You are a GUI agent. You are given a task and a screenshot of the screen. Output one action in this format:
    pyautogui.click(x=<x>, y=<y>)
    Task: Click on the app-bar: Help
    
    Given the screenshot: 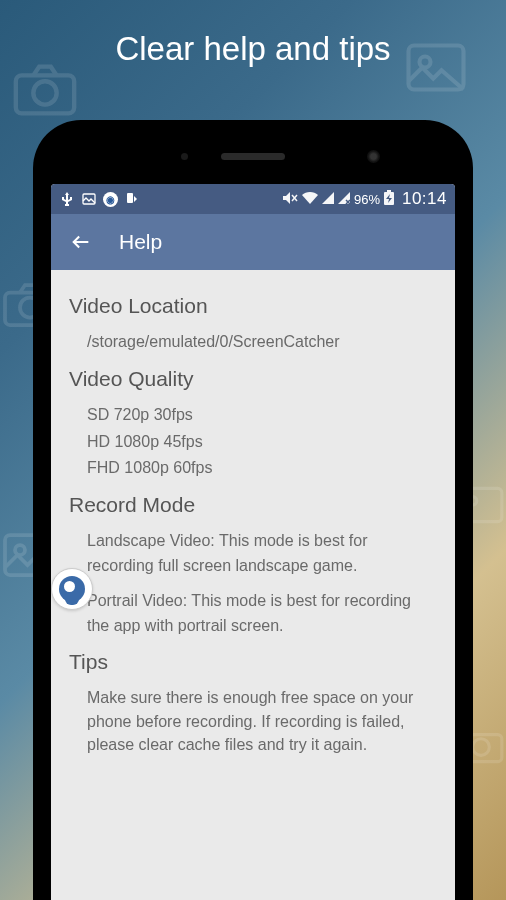 What is the action you would take?
    pyautogui.click(x=253, y=242)
    